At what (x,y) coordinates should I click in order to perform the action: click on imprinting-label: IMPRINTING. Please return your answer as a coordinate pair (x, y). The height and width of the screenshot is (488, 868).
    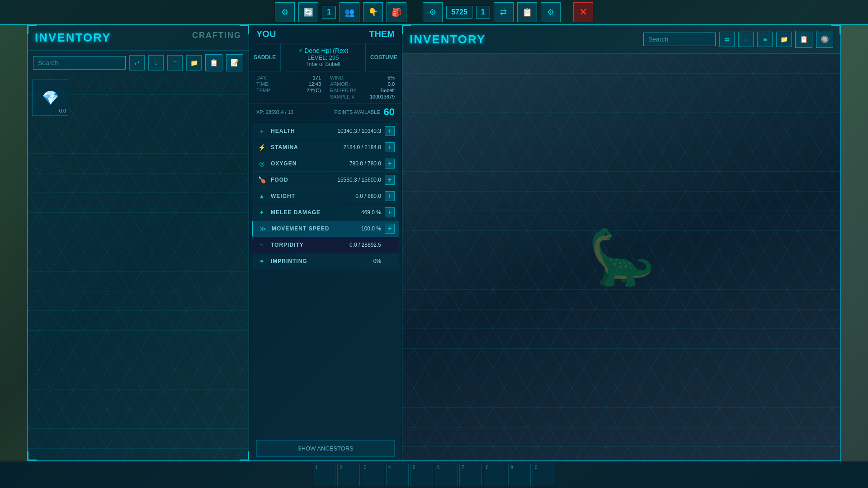
    Looking at the image, I should click on (303, 261).